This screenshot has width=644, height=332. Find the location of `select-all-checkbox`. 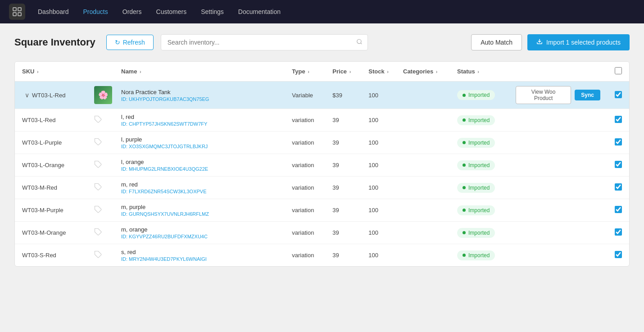

select-all-checkbox is located at coordinates (618, 71).